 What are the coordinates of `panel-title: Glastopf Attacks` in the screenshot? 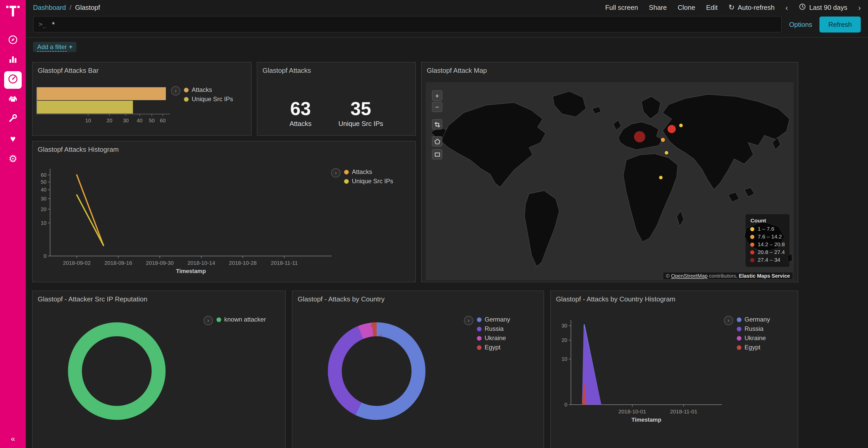 It's located at (336, 69).